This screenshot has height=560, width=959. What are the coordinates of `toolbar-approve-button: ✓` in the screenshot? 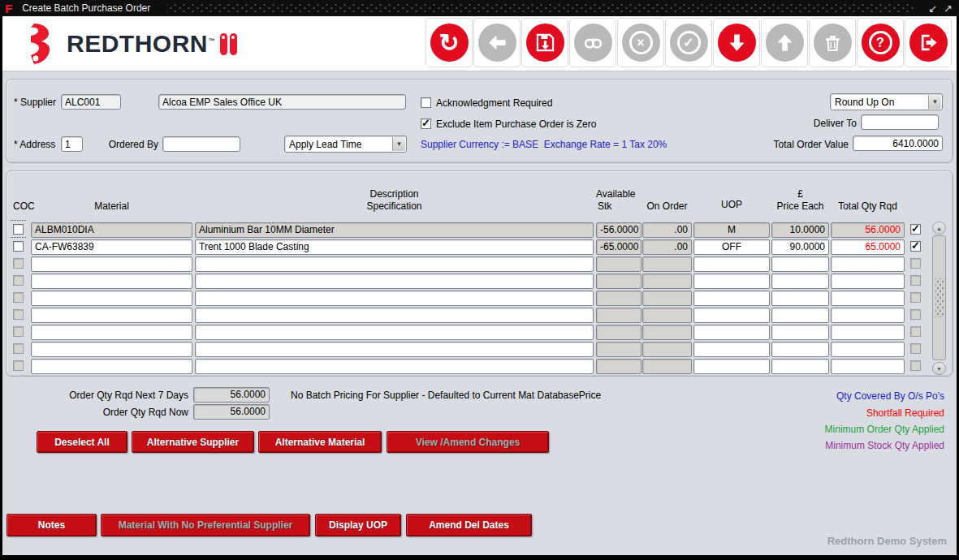 It's located at (689, 42).